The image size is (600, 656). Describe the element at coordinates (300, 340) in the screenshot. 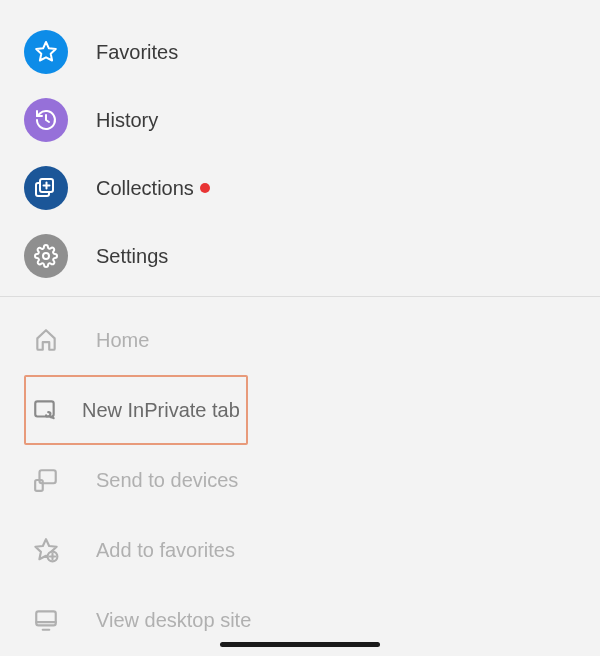

I see `menu-item-home: Home` at that location.